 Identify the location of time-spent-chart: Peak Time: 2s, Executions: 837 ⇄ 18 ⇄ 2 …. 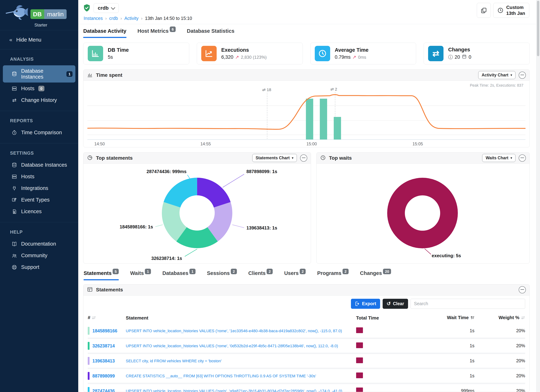
(306, 114).